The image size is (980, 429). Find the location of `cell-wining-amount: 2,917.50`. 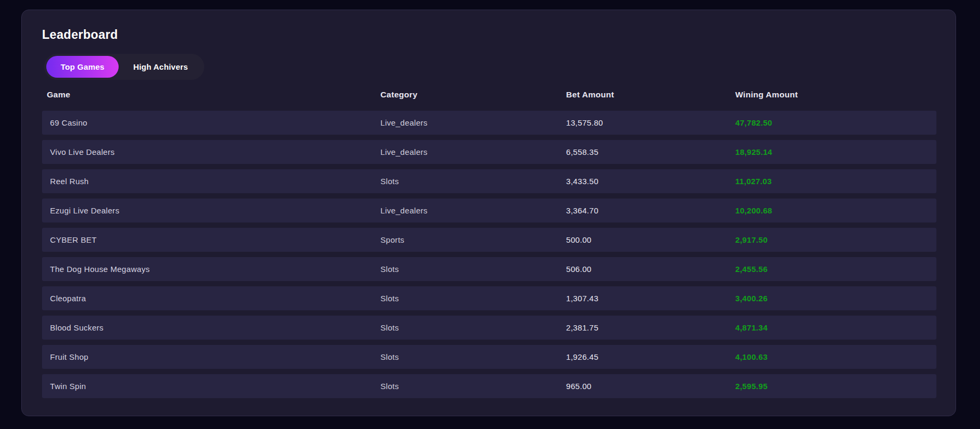

cell-wining-amount: 2,917.50 is located at coordinates (836, 240).